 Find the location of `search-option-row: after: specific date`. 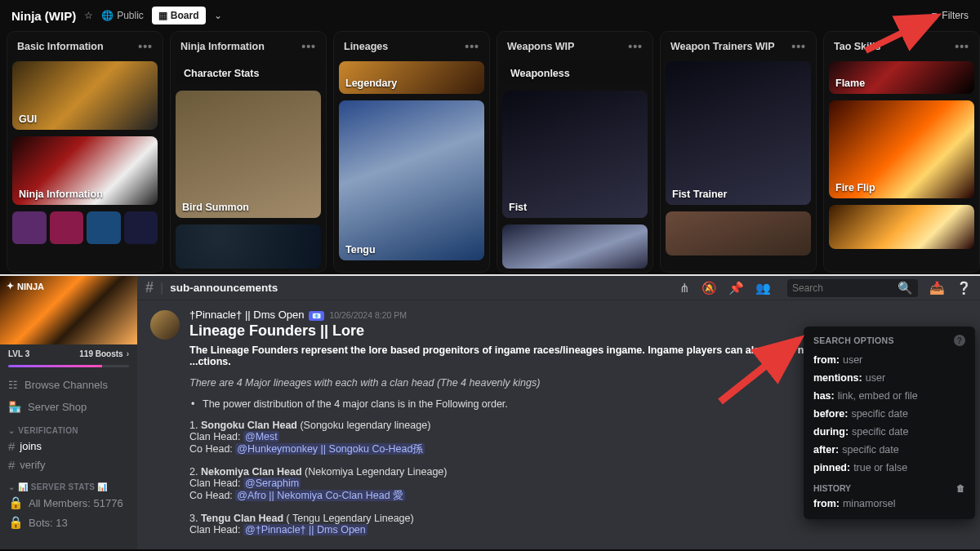

search-option-row: after: specific date is located at coordinates (889, 450).